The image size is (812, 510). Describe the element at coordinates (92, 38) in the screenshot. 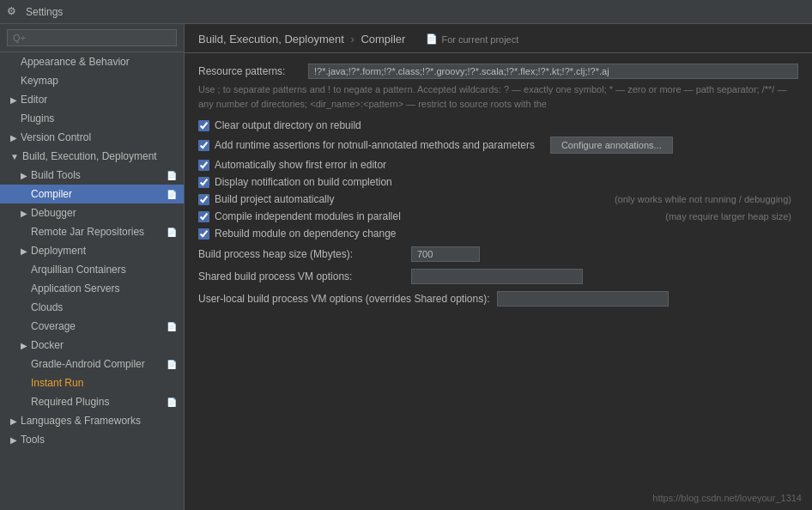

I see `search-box` at that location.